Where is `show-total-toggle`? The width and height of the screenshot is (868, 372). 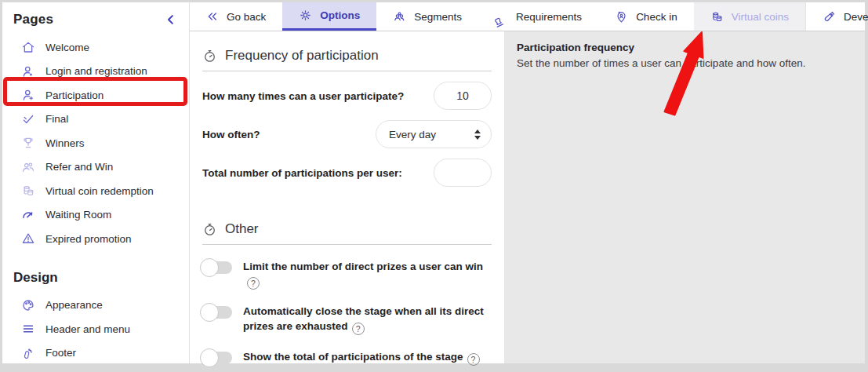
show-total-toggle is located at coordinates (217, 358).